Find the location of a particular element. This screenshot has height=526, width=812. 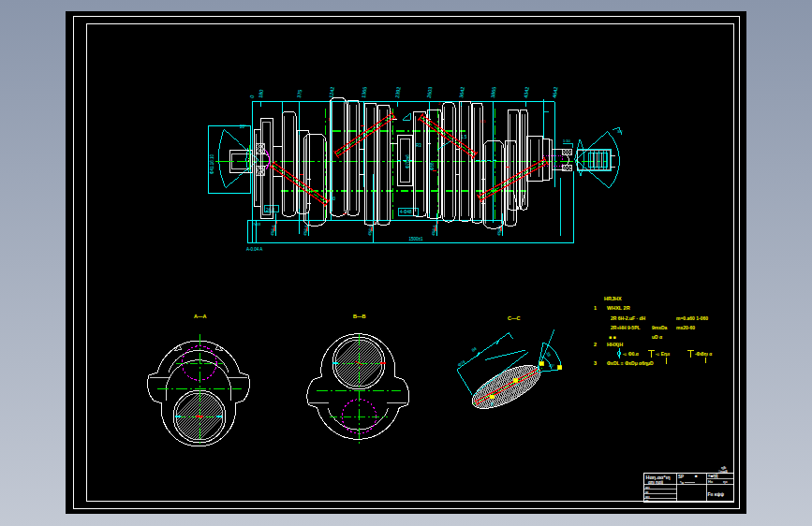

svg-text: 30° is located at coordinates (620, 131).